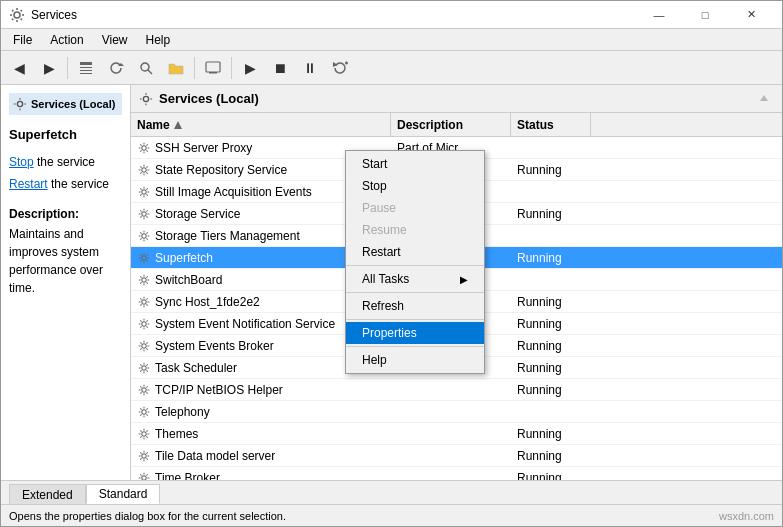 The width and height of the screenshot is (783, 527). Describe the element at coordinates (228, 236) in the screenshot. I see `service-name-cell: Storage Tiers Management` at that location.